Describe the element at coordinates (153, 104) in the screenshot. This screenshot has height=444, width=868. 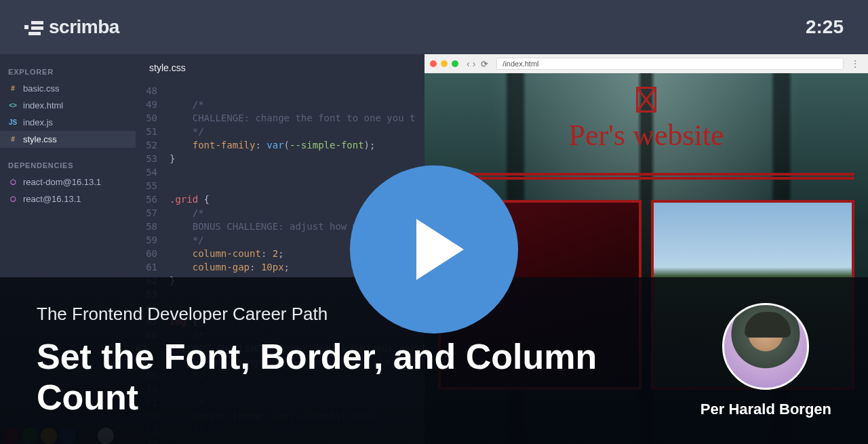
I see `line-number: 49` at that location.